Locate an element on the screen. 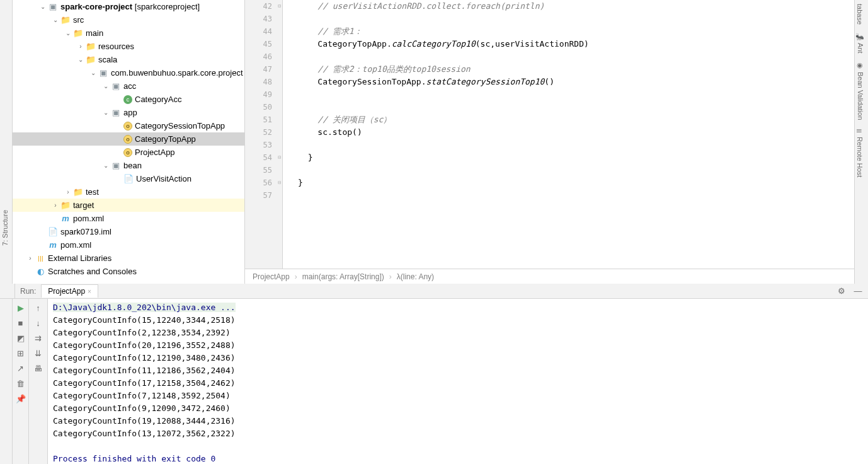 The height and width of the screenshot is (464, 868). line-number: 44 is located at coordinates (263, 32).